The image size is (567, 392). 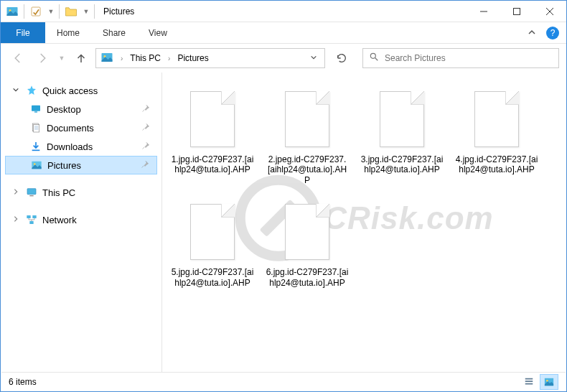 I want to click on network-icon, so click(x=32, y=220).